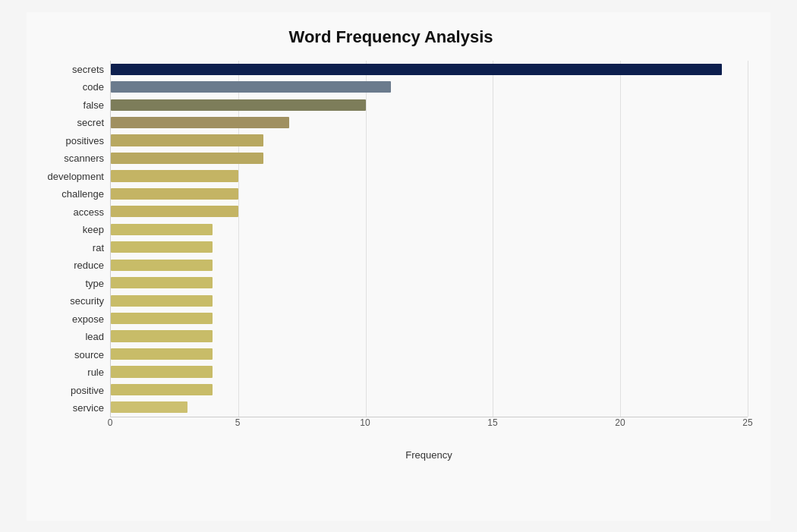 The width and height of the screenshot is (797, 532). I want to click on chart-title: Word Frequency Analysis, so click(391, 37).